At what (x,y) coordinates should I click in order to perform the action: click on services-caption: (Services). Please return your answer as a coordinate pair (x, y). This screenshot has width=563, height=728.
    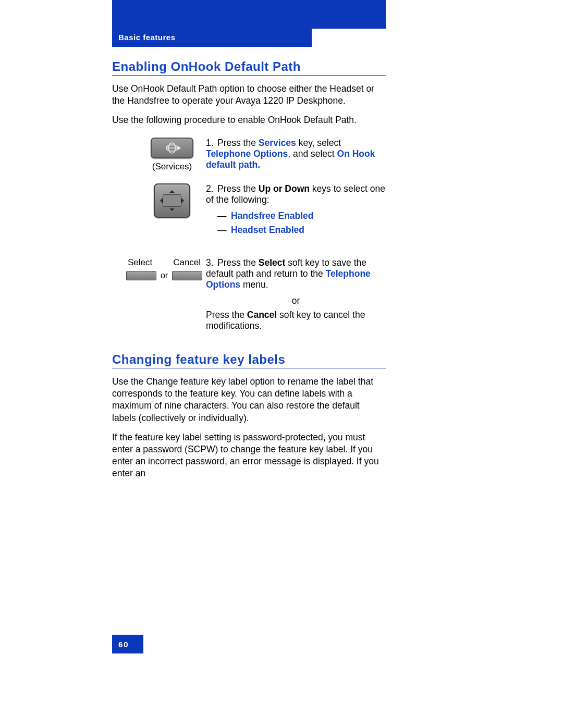
    Looking at the image, I should click on (172, 167).